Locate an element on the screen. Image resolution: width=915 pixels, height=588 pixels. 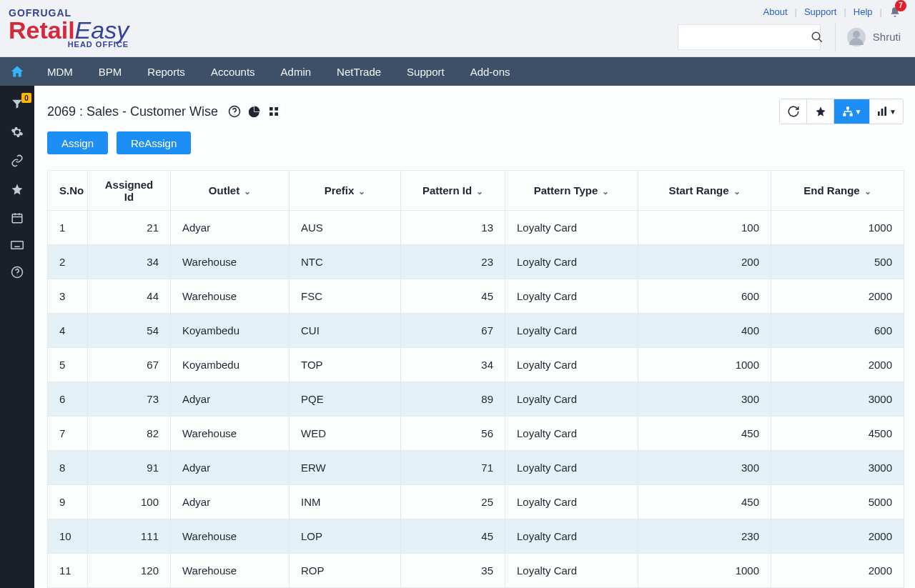
sidebar: 0 is located at coordinates (17, 337).